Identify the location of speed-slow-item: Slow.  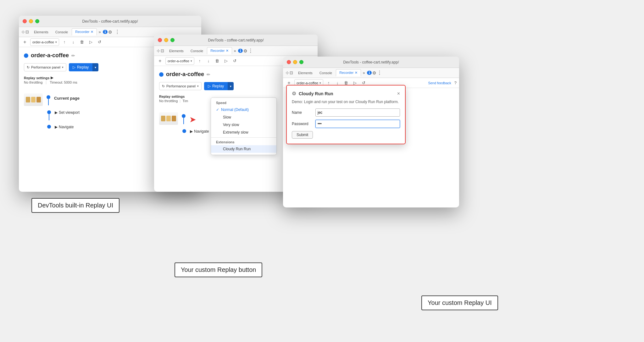
(244, 117).